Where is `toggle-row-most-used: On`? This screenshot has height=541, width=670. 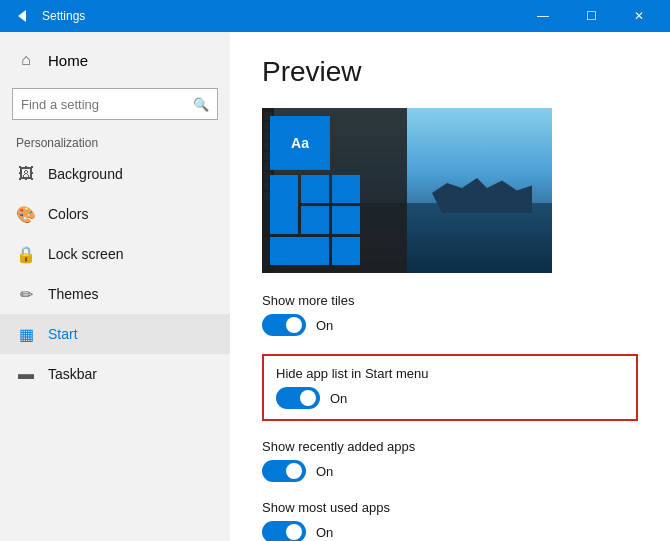 toggle-row-most-used: On is located at coordinates (450, 531).